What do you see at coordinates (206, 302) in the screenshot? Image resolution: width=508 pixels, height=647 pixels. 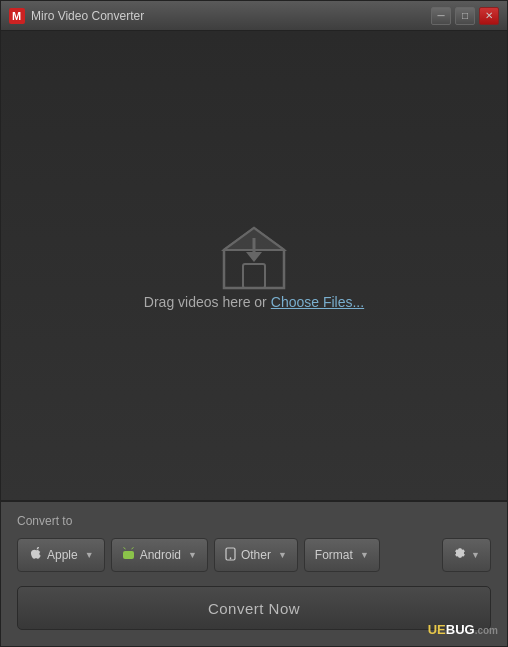 I see `drop-instruction: Drag videos here or` at bounding box center [206, 302].